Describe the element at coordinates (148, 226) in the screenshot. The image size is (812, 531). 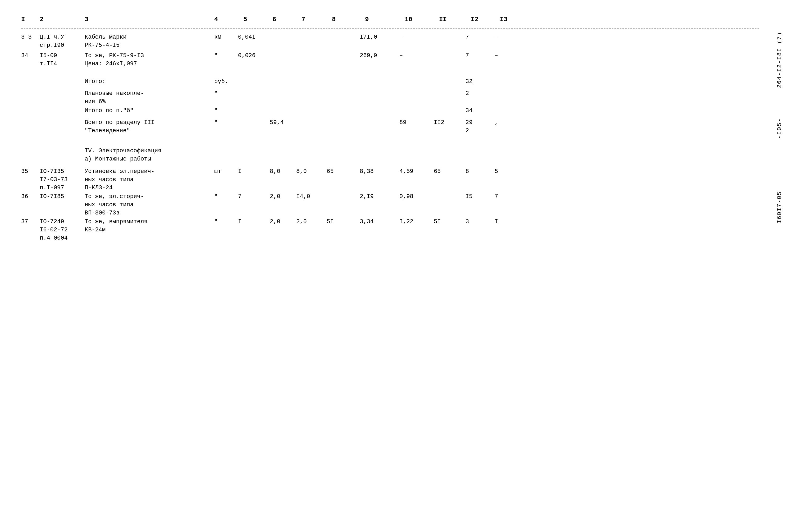
I see `cell-37-3: То же, выпрямителя КВ-24м` at that location.